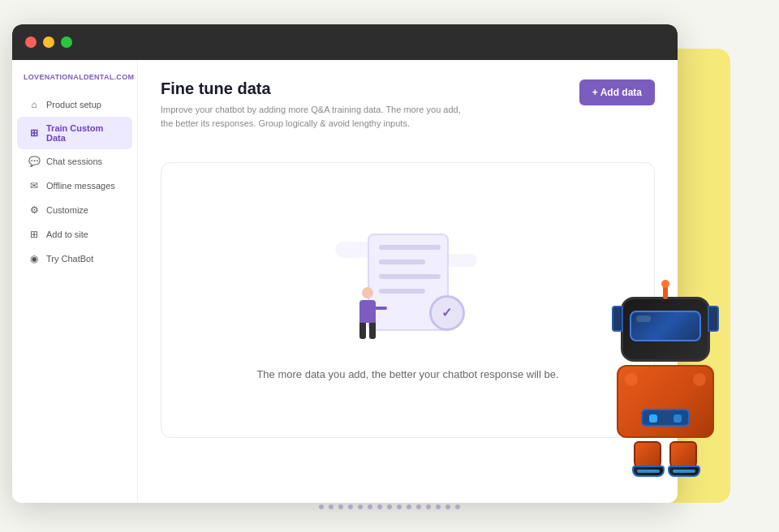 The width and height of the screenshot is (779, 532). I want to click on plus-square-icon: ⊞, so click(34, 234).